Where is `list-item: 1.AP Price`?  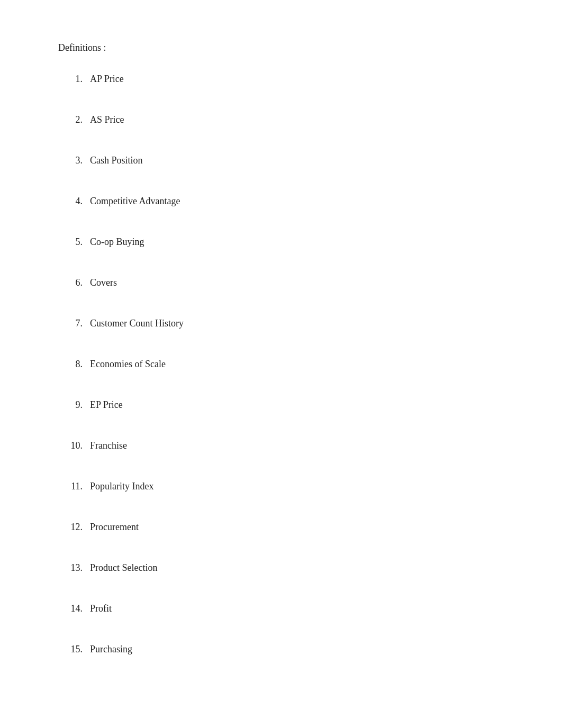
list-item: 1.AP Price is located at coordinates (310, 79).